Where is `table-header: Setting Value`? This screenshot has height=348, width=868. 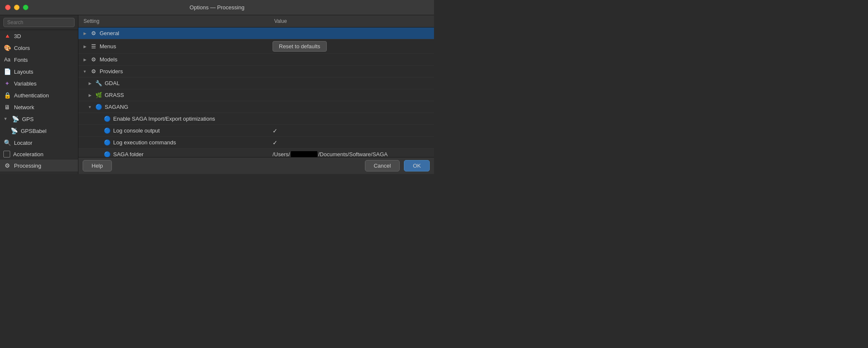 table-header: Setting Value is located at coordinates (256, 21).